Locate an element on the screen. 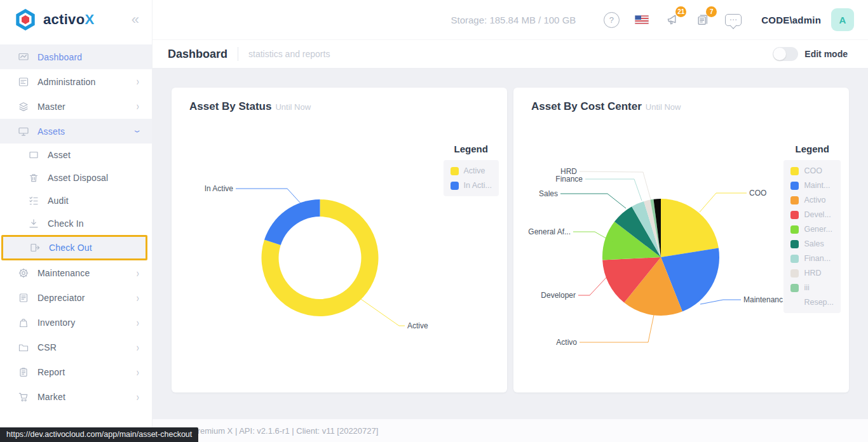 The image size is (868, 442). sidebar-item-audit: Audit is located at coordinates (76, 201).